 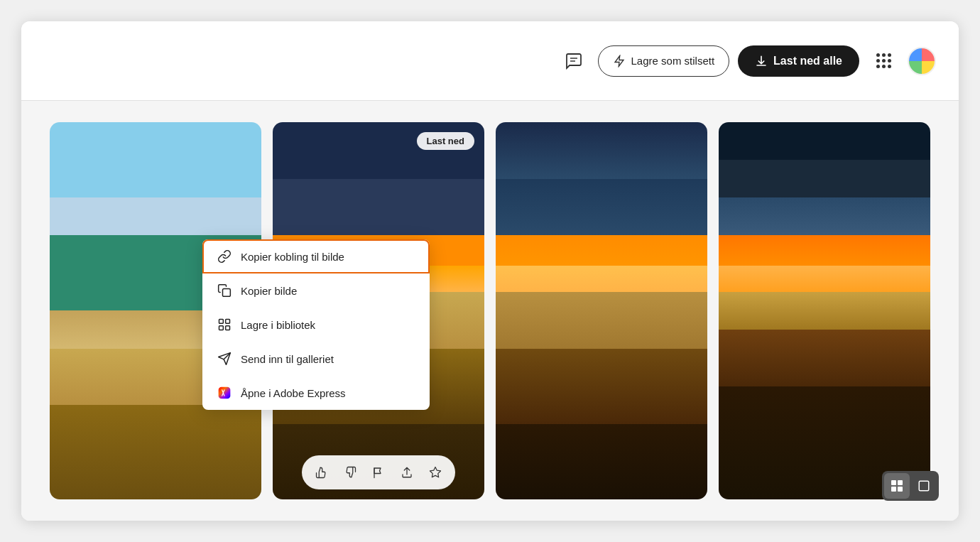 What do you see at coordinates (316, 325) in the screenshot?
I see `menu-item-save-library: Lagre i bibliotek` at bounding box center [316, 325].